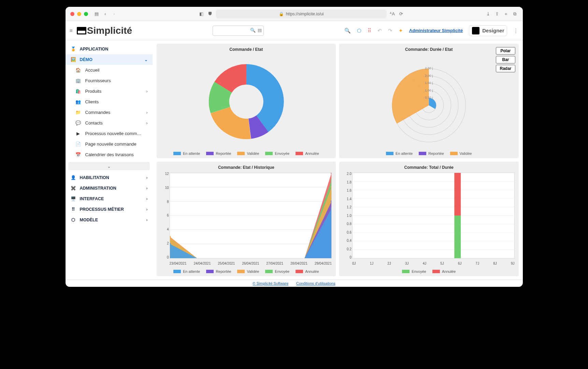  I want to click on x-axis: 0J1J2J3J4J5J6J7J8J9J, so click(433, 263).